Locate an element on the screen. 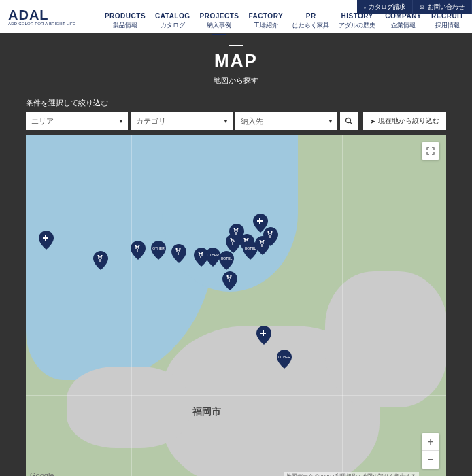 This screenshot has height=476, width=472. google-logo: Google is located at coordinates (42, 473).